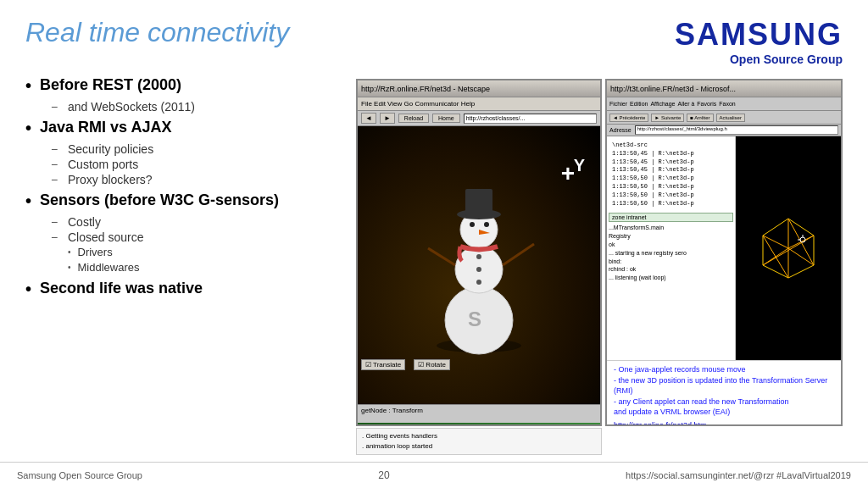 The height and width of the screenshot is (488, 868). What do you see at coordinates (671, 187) in the screenshot?
I see `console-r6: 1:13:50,50 | R:\net3d-p` at bounding box center [671, 187].